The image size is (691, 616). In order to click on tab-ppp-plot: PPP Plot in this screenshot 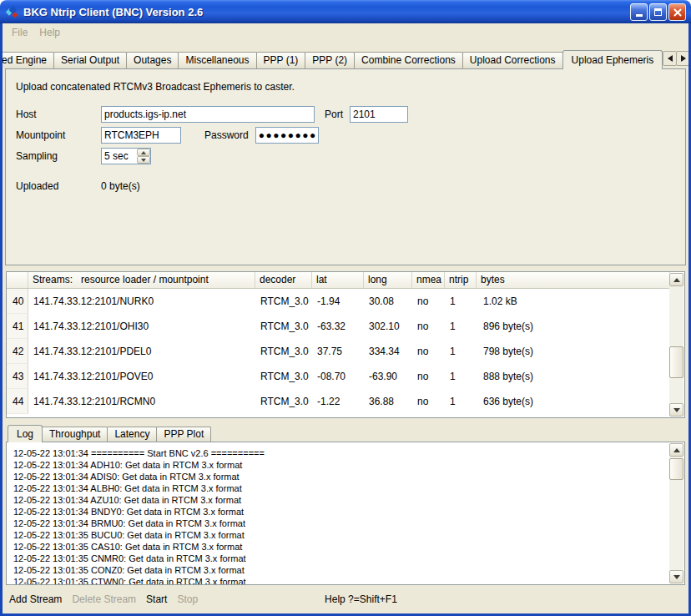, I will do `click(184, 434)`.